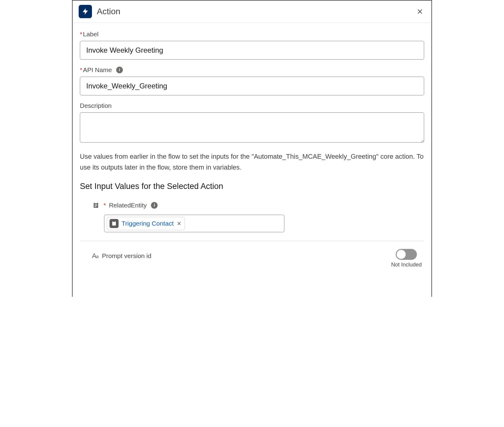 The width and height of the screenshot is (504, 427). Describe the element at coordinates (146, 223) in the screenshot. I see `selected-pill: Triggering Contact` at that location.